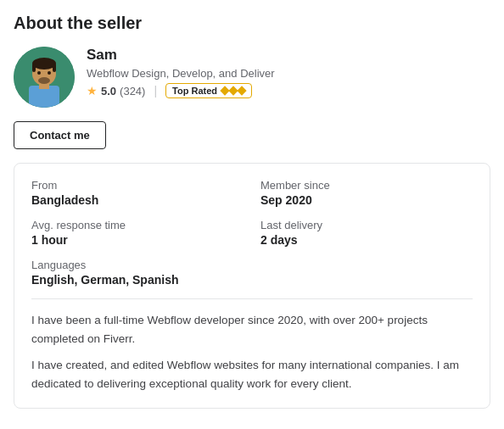 This screenshot has height=429, width=504. Describe the element at coordinates (367, 232) in the screenshot. I see `last-delivery-item: Last delivery 2 days` at that location.